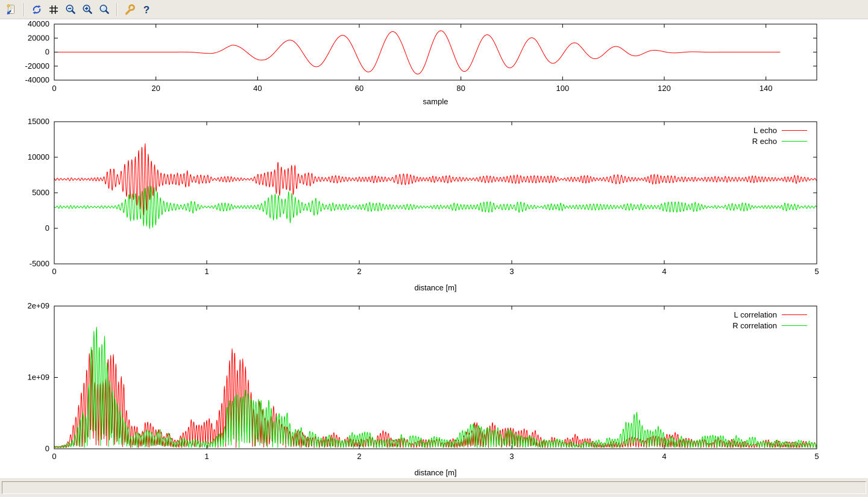  What do you see at coordinates (87, 10) in the screenshot?
I see `zoom-in-button` at bounding box center [87, 10].